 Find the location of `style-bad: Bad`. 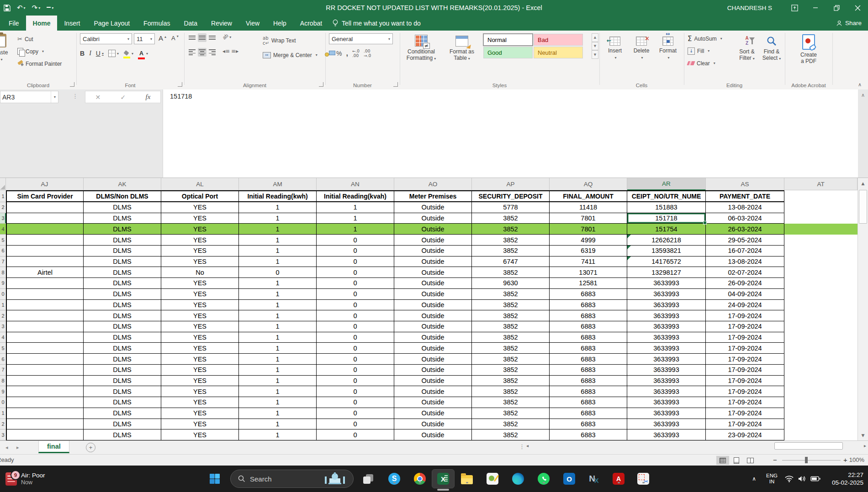

style-bad: Bad is located at coordinates (558, 40).